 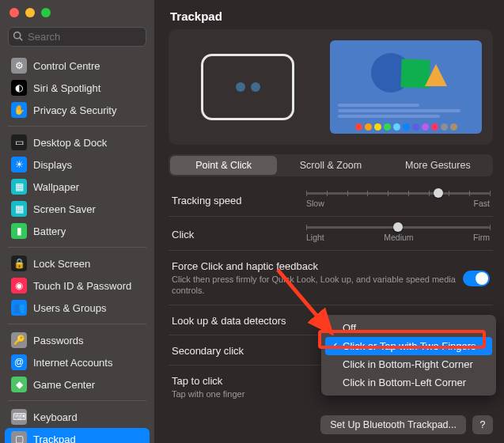 I want to click on close-window-button, so click(x=14, y=13).